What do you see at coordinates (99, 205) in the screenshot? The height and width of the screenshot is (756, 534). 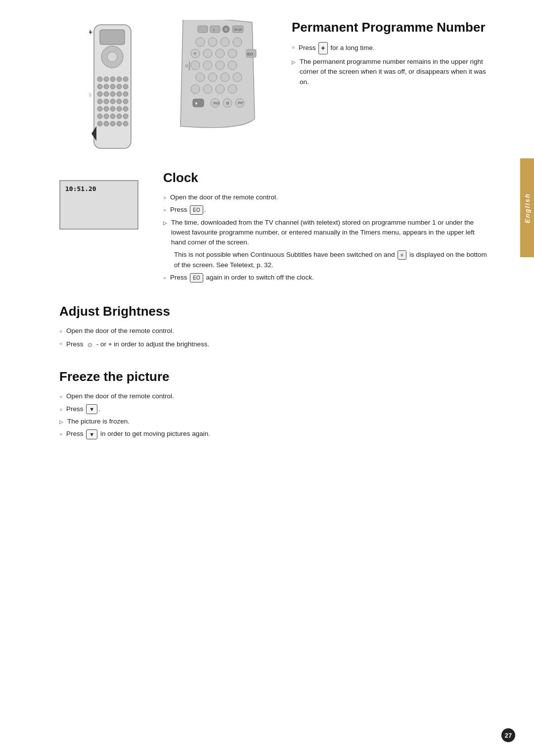 I see `clock-display: 10:51.20` at bounding box center [99, 205].